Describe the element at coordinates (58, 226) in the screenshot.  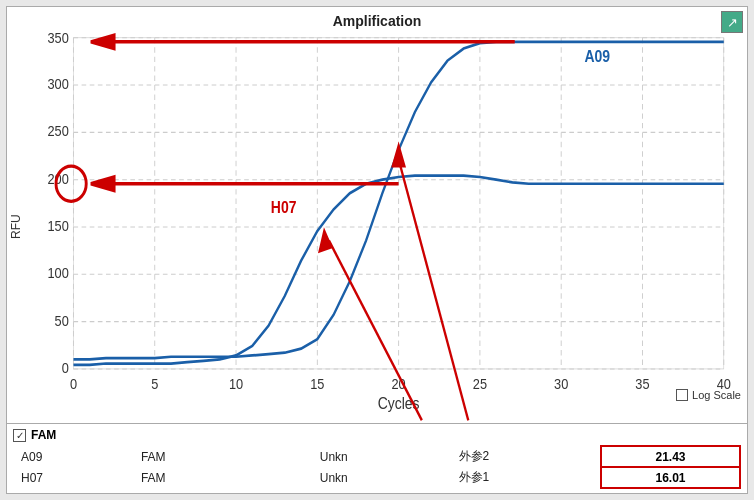
I see `svg-text: 150` at that location.